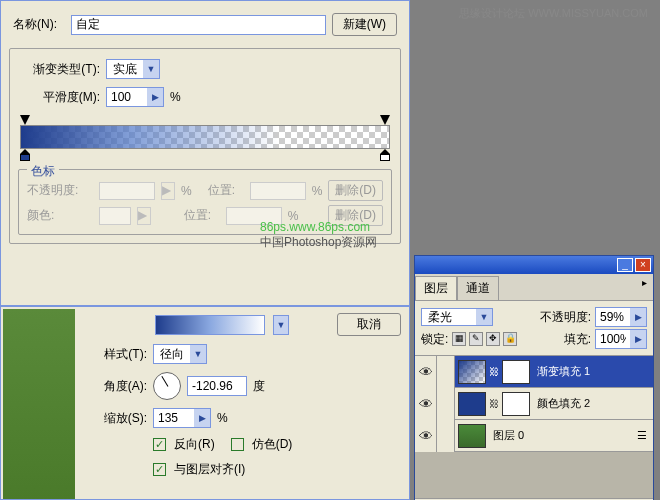  What do you see at coordinates (25, 155) in the screenshot?
I see `color-stop-left` at bounding box center [25, 155].